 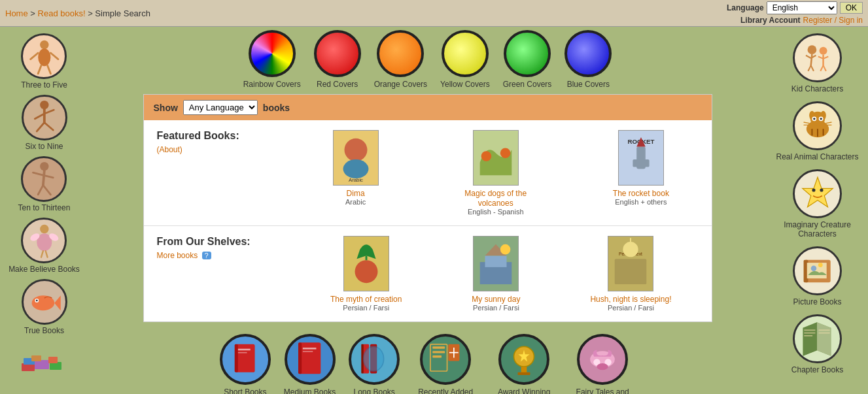 What do you see at coordinates (746, 8) in the screenshot?
I see `language-label: Language` at bounding box center [746, 8].